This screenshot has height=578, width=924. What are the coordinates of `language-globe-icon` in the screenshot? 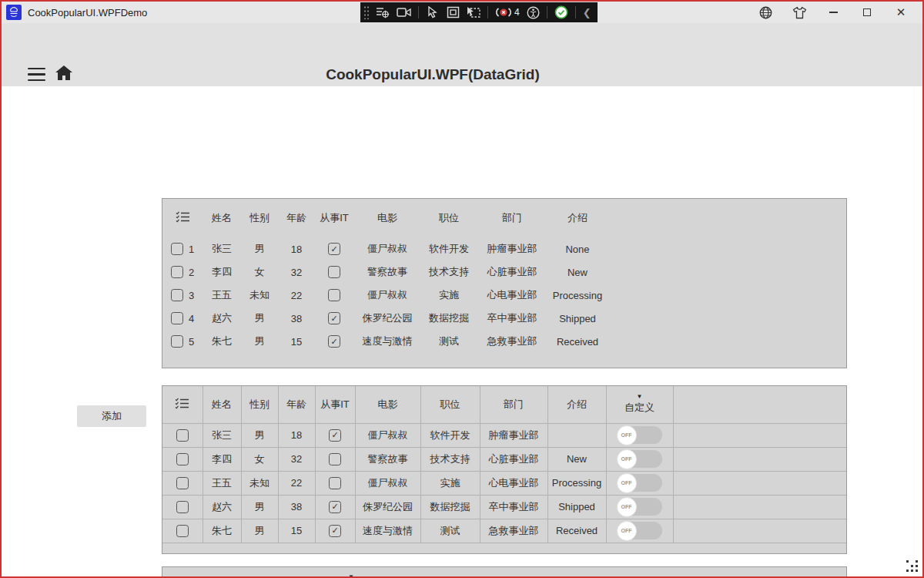 It's located at (765, 12).